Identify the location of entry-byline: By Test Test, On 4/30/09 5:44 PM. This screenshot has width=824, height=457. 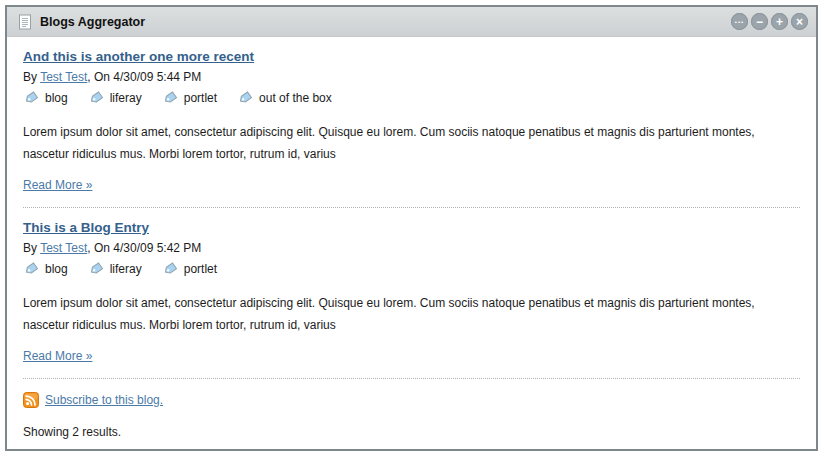
(412, 77).